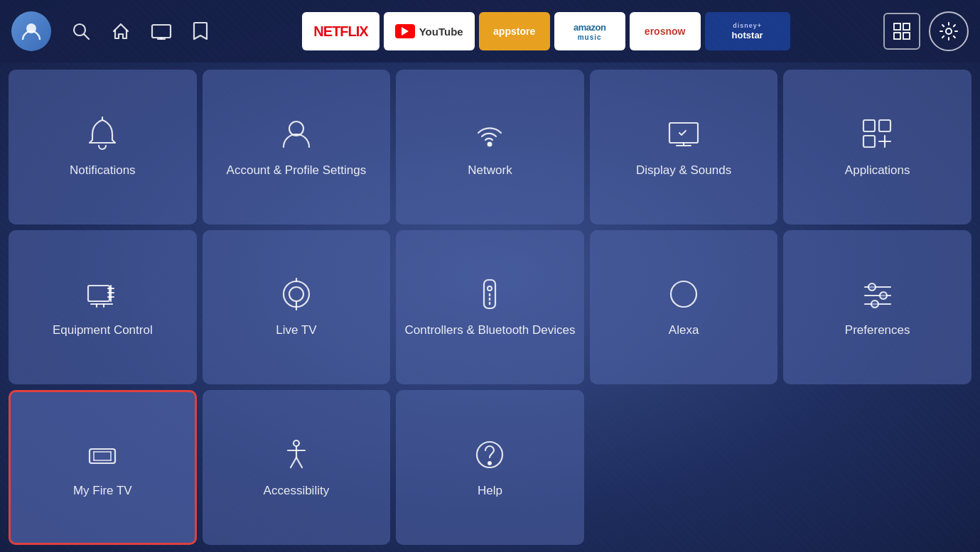  Describe the element at coordinates (515, 31) in the screenshot. I see `app-appstore: appstore` at that location.